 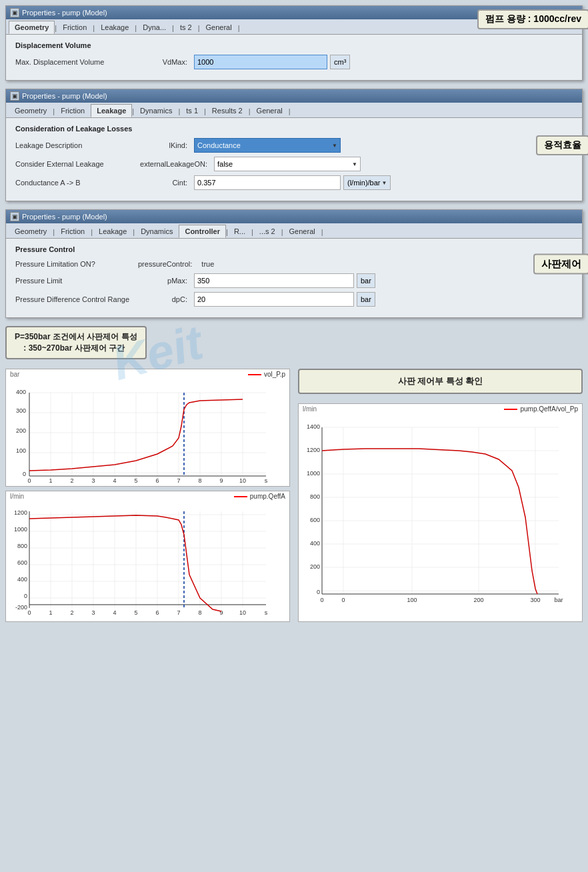 I want to click on tab2-friction: Friction, so click(x=73, y=111).